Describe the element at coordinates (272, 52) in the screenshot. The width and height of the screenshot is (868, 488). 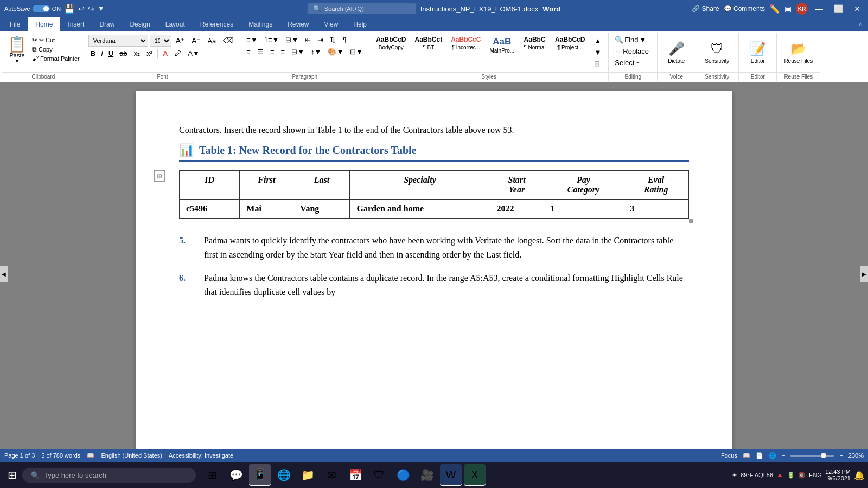
I see `align-right-button: ≡` at that location.